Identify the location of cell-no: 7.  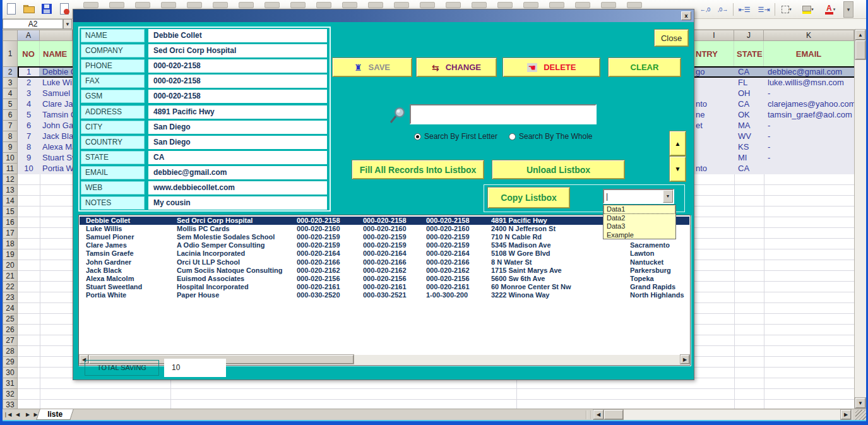
(29, 136).